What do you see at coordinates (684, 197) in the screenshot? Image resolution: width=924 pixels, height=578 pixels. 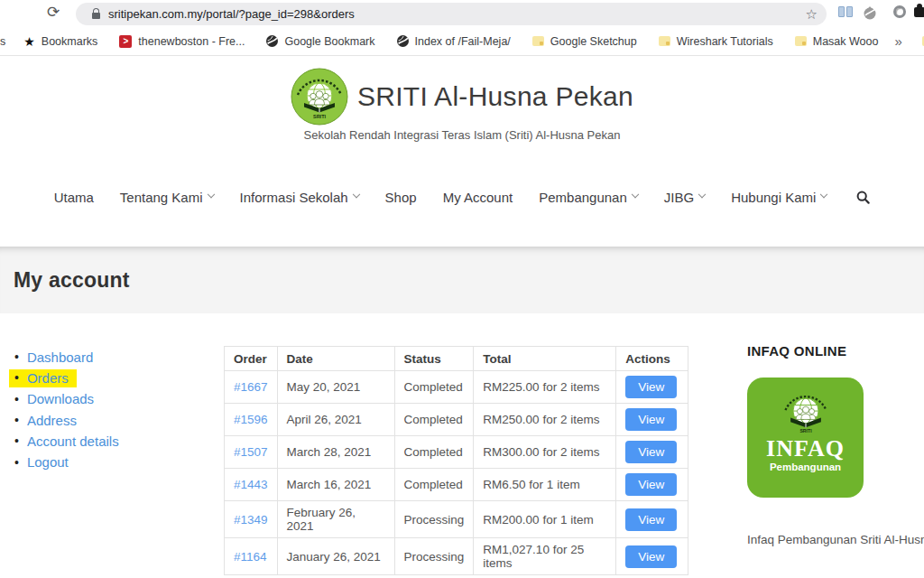 I see `nav-item: JIBG` at bounding box center [684, 197].